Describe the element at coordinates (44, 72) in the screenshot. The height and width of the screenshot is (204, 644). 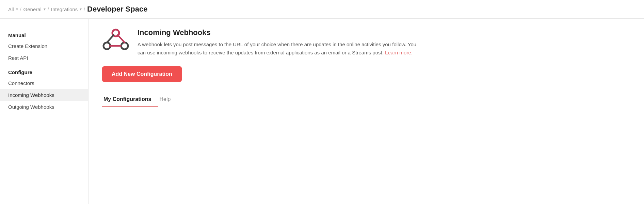
I see `sidebar-section-title-configure: Configure` at that location.